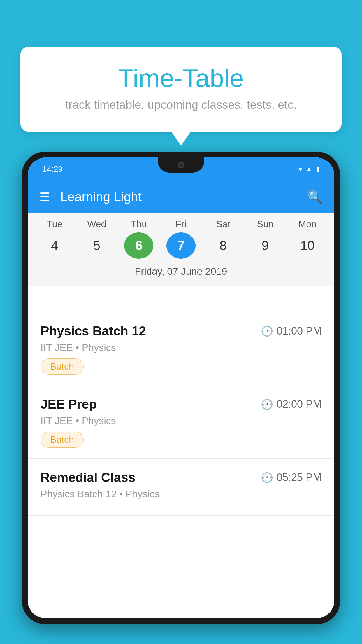  Describe the element at coordinates (181, 494) in the screenshot. I see `schedule-item-meta: Physics Batch 12 • Physics` at that location.